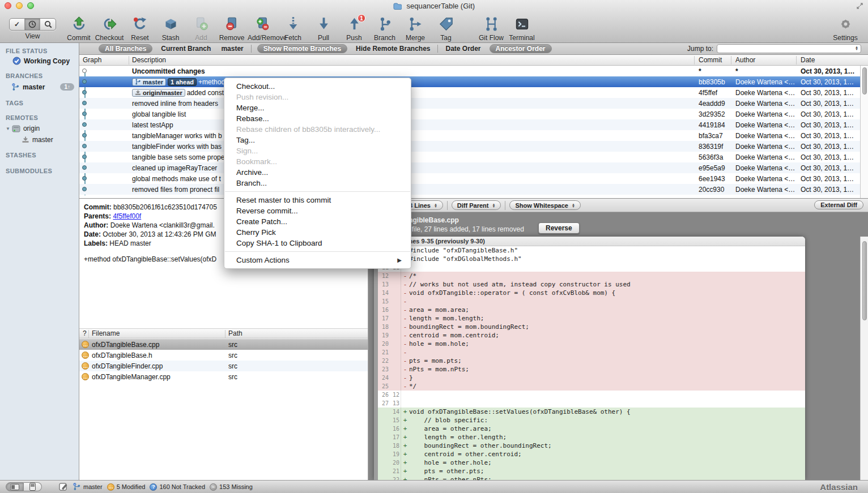  I want to click on toolbar-button-terminal: Terminal, so click(522, 28).